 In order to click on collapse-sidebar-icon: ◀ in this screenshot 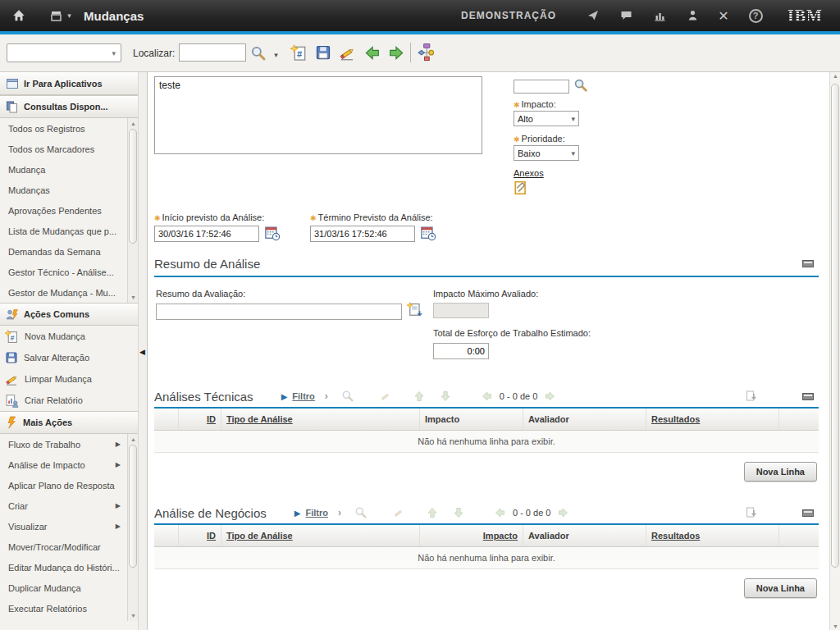, I will do `click(143, 352)`.